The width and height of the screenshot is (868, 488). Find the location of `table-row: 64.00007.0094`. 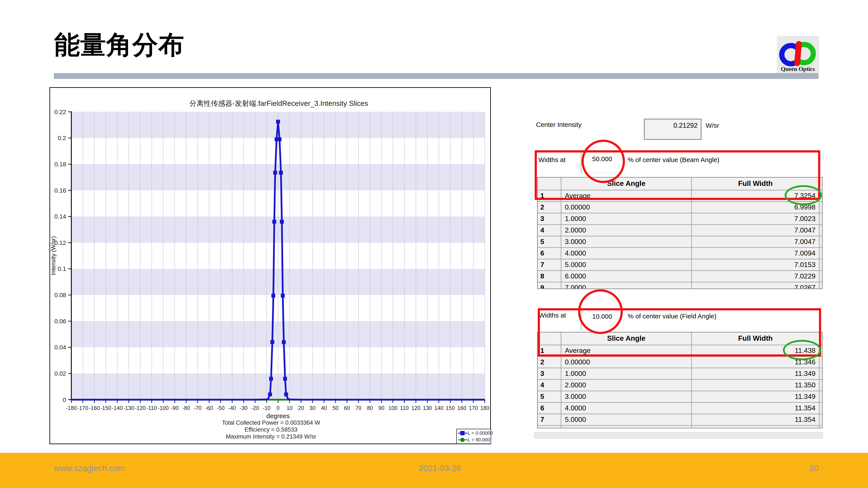

table-row: 64.00007.0094 is located at coordinates (680, 253).